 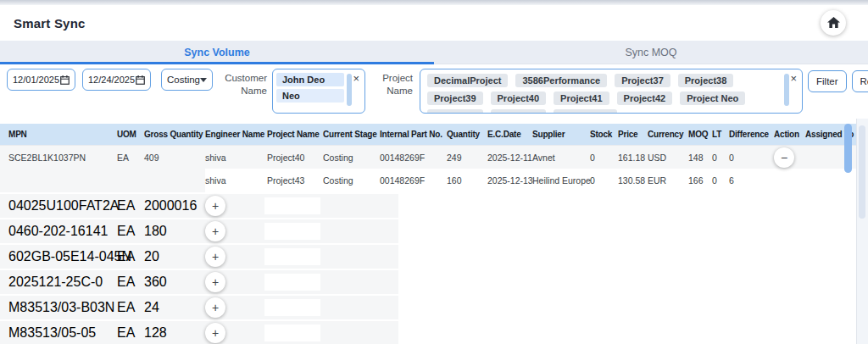 I want to click on project-chip: Project43, so click(x=455, y=112).